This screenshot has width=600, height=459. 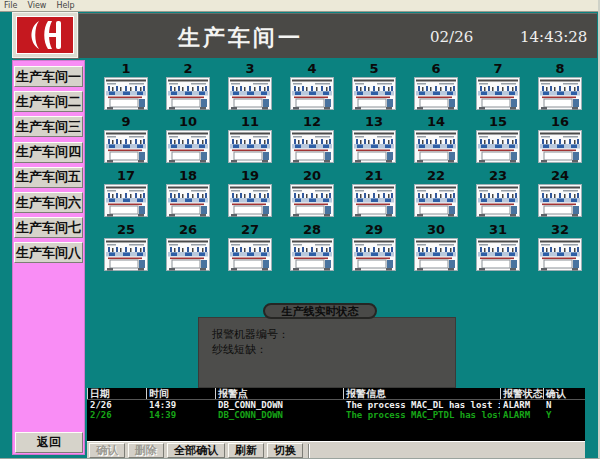 I want to click on machine-cell-21: 21, so click(x=374, y=193).